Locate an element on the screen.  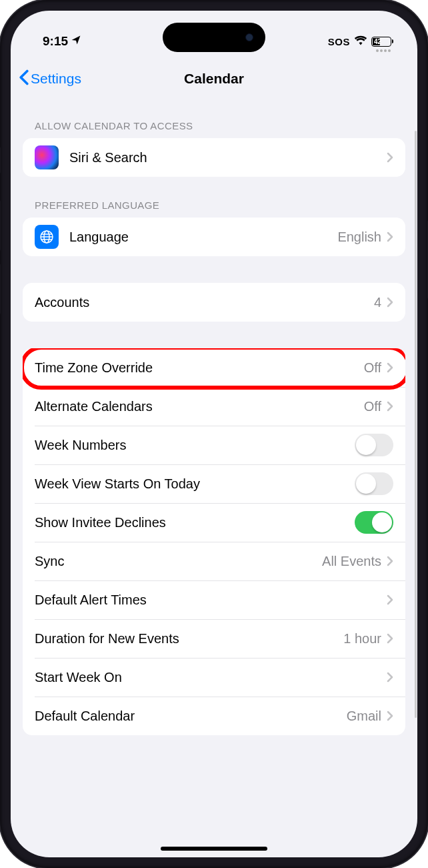
invitee-declines-row: Show Invitee Declines is located at coordinates (214, 522).